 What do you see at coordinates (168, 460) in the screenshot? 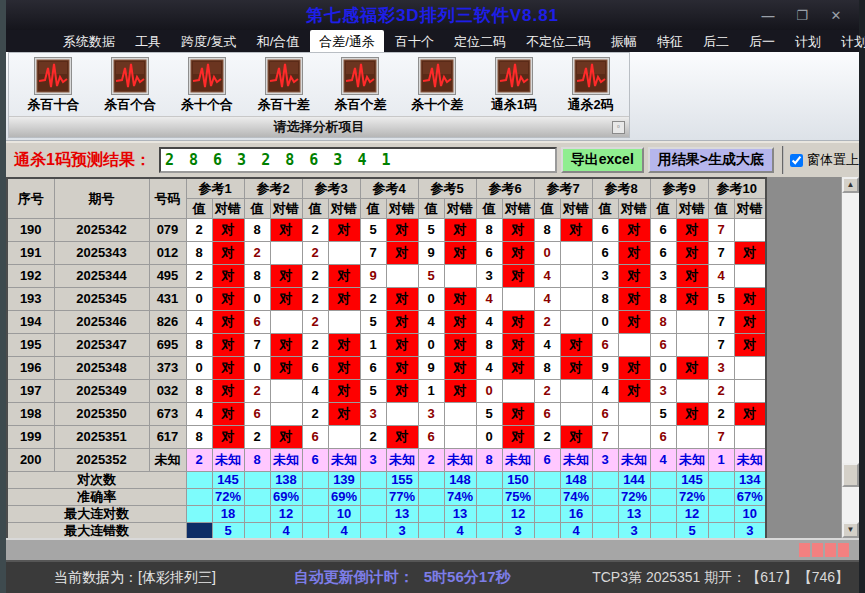
I see `number-cell: 未知` at bounding box center [168, 460].